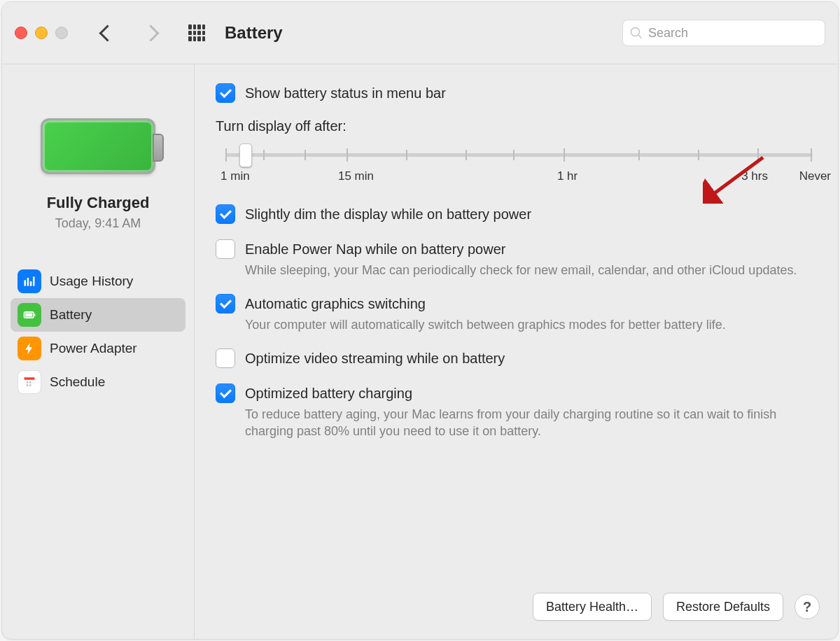 The image size is (840, 641). I want to click on option-label: Optimized battery charging, so click(533, 393).